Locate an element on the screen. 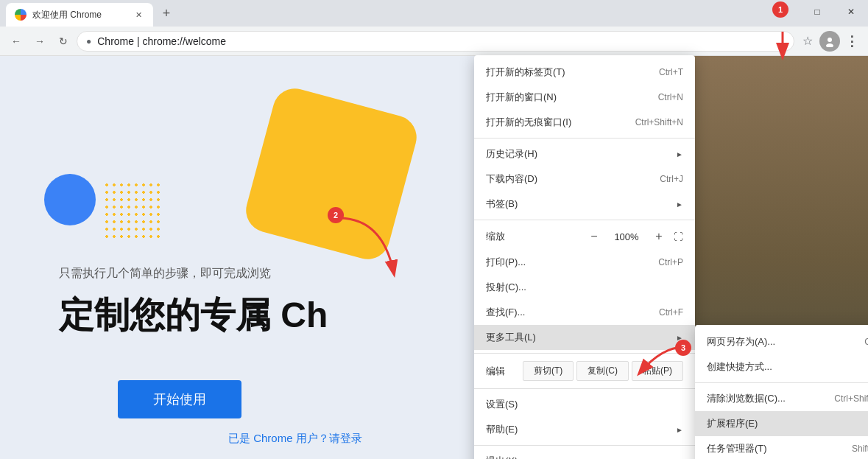 The height and width of the screenshot is (459, 868). login-link: 已是 Chrome 用户？请登录 is located at coordinates (295, 439).